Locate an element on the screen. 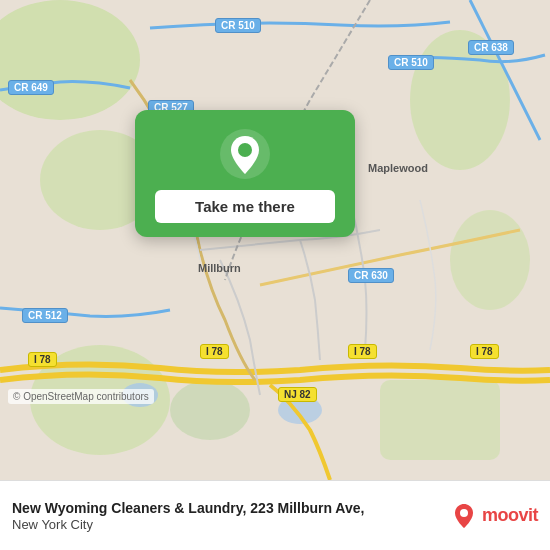 The height and width of the screenshot is (550, 550). location-card: Take me there is located at coordinates (245, 174).